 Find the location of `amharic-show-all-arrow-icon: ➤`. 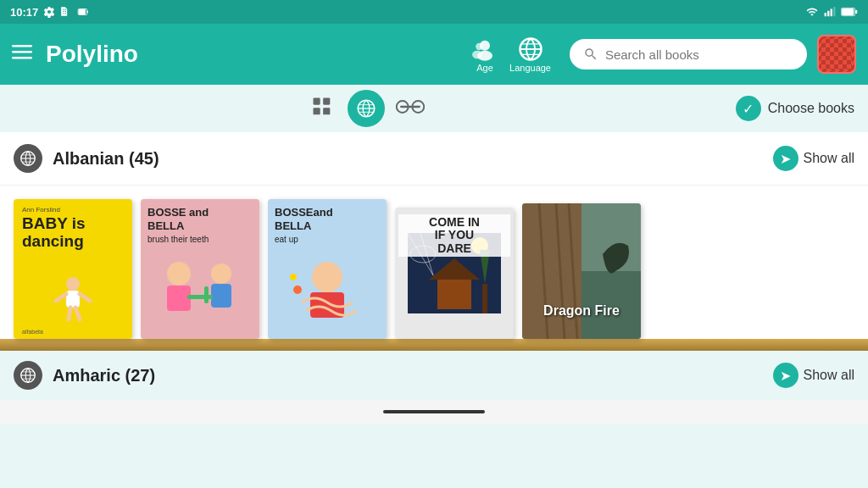

amharic-show-all-arrow-icon: ➤ is located at coordinates (786, 375).